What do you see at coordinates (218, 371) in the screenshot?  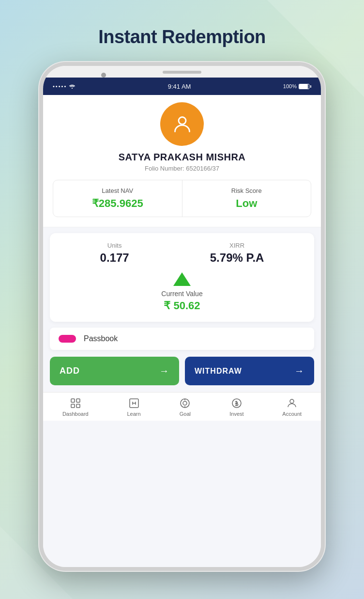 I see `withdraw-button-label: WITHDRAW` at bounding box center [218, 371].